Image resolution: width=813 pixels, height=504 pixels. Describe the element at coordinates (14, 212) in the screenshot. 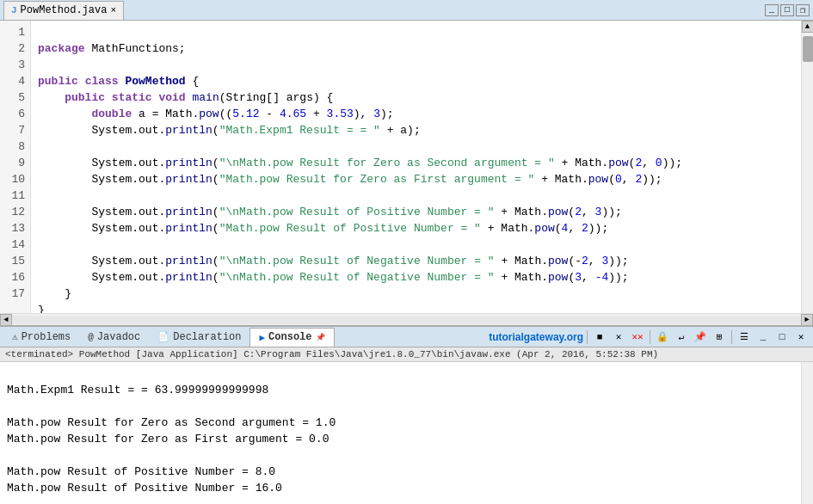

I see `line-num-12: 12` at that location.